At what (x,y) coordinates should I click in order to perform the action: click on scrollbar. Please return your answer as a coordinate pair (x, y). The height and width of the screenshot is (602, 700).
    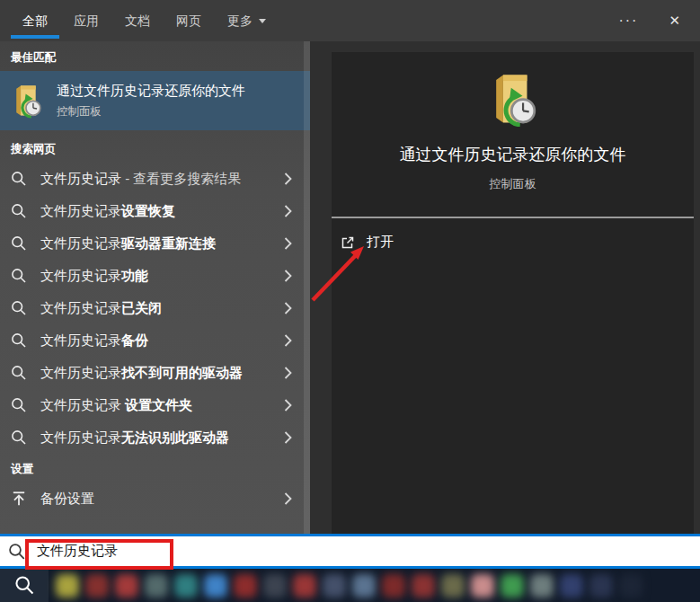
    Looking at the image, I should click on (307, 288).